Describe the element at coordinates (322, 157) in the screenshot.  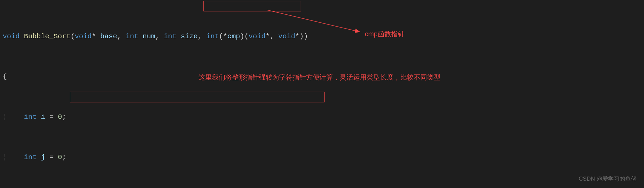
I see `code-line-4: ¦ int j = 0;` at that location.